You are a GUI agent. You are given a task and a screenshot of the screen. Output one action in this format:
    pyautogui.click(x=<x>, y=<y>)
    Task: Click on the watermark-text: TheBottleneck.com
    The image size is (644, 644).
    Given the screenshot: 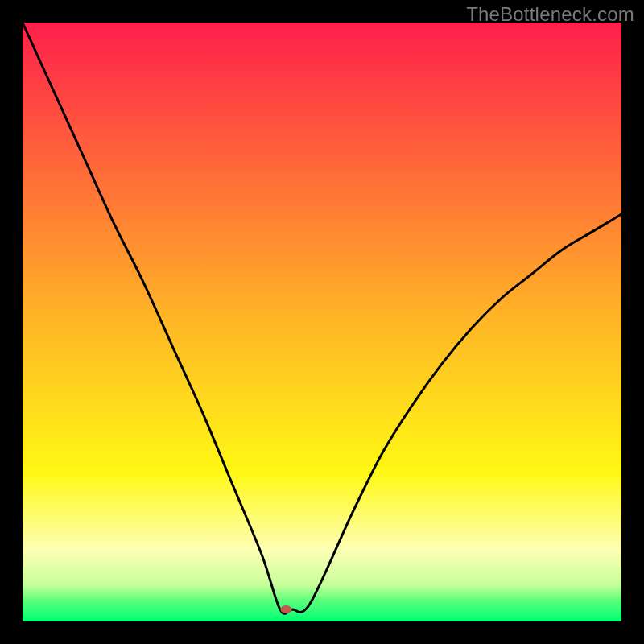 What is the action you would take?
    pyautogui.click(x=551, y=14)
    